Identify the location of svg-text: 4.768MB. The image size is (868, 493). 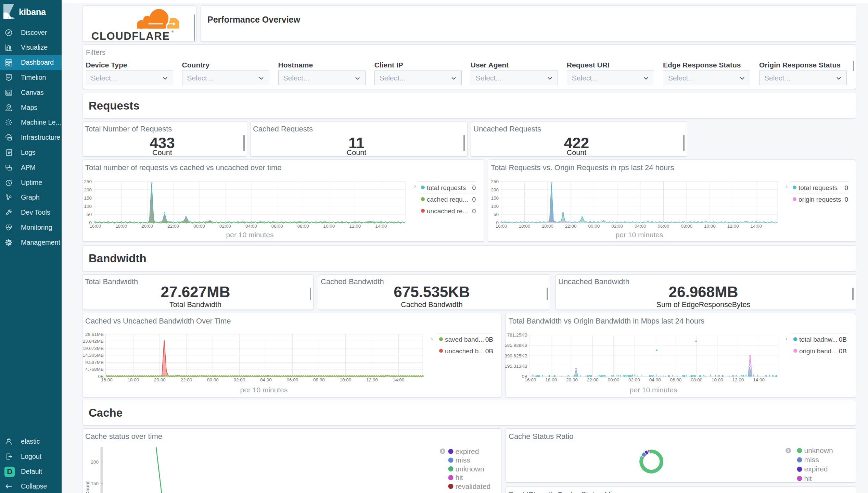
(94, 369).